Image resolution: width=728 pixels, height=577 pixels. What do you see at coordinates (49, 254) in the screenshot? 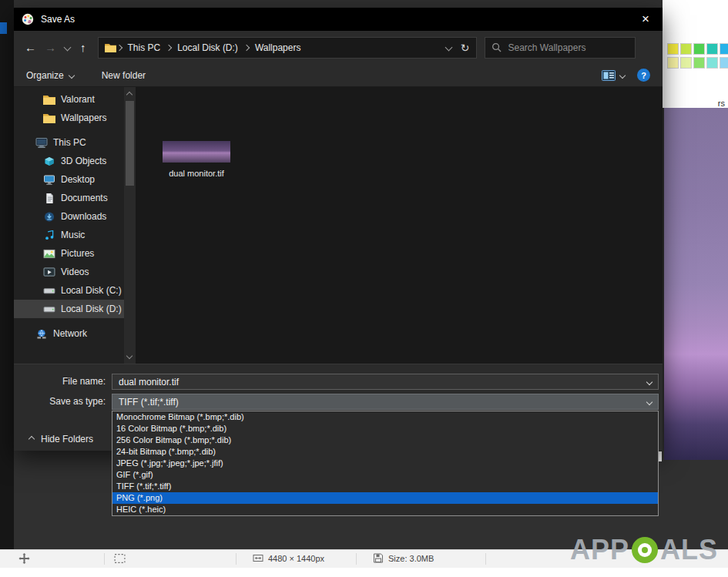
I see `pictures-icon` at bounding box center [49, 254].